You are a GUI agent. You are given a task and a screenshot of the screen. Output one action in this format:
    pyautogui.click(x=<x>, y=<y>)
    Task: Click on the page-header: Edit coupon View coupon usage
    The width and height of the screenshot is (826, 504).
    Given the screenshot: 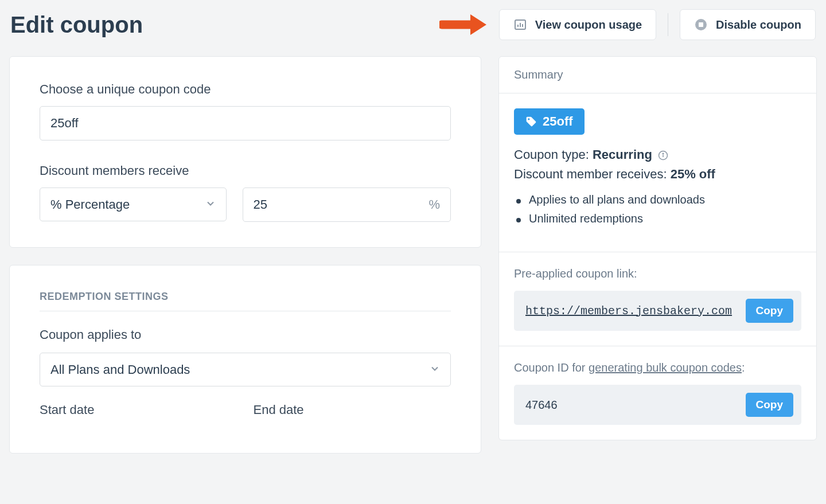 What is the action you would take?
    pyautogui.click(x=413, y=25)
    